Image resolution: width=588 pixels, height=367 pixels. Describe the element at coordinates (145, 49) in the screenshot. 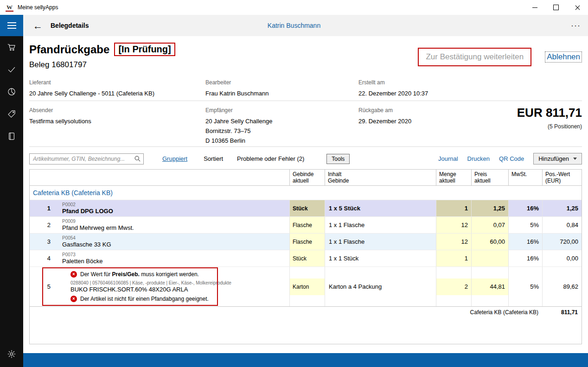

I see `status-badge: [In Prüfung]` at that location.